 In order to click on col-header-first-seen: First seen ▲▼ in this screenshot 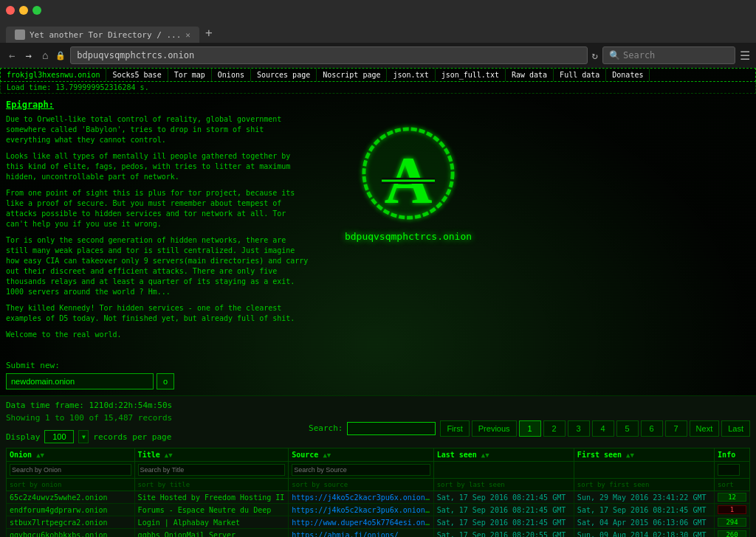, I will do `click(644, 455)`.